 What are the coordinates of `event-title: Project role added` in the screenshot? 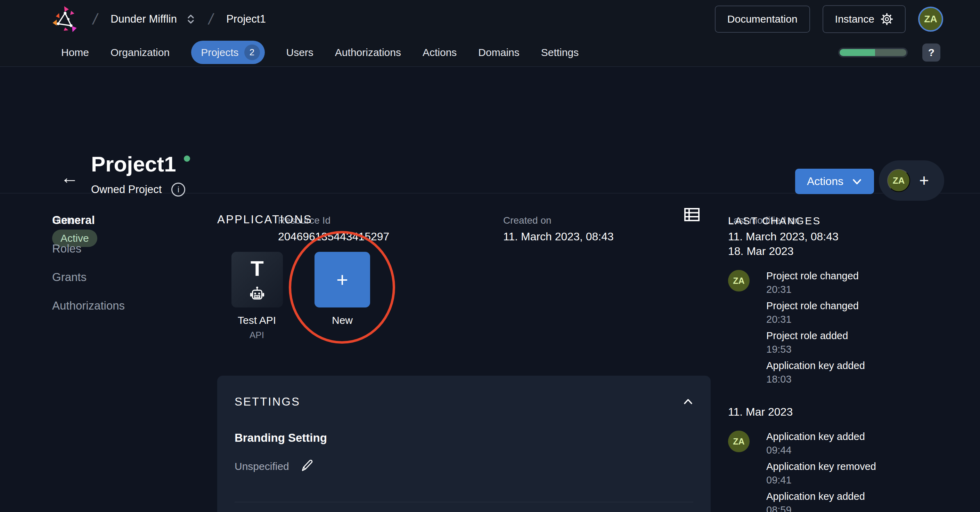 It's located at (816, 336).